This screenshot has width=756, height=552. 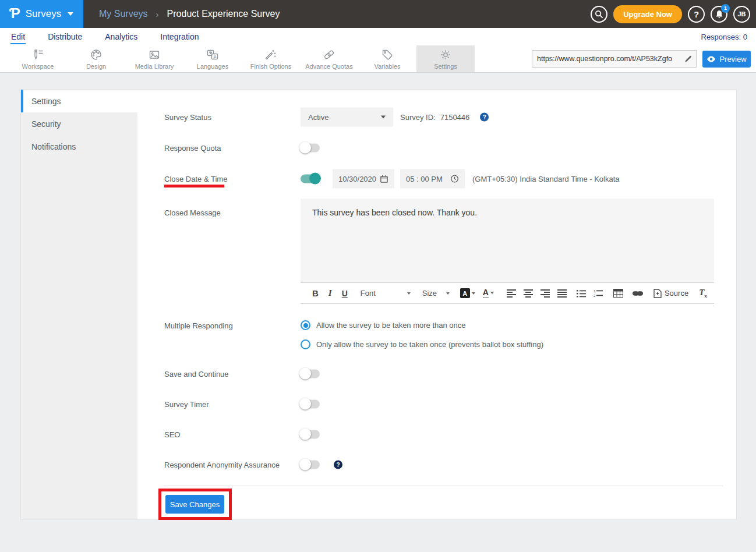 I want to click on toolbar-item-advance-quotas: Advance Quotas, so click(x=329, y=59).